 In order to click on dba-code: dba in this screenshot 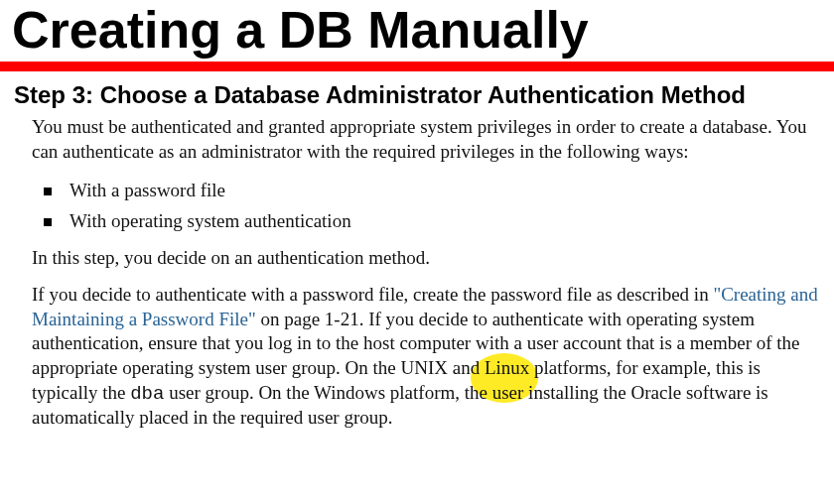, I will do `click(147, 394)`.